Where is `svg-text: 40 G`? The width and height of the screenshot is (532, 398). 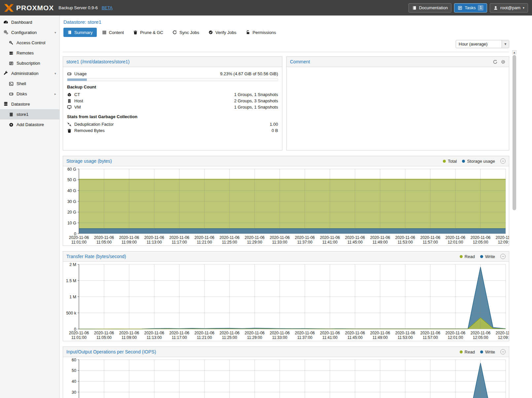
svg-text: 40 G is located at coordinates (72, 191).